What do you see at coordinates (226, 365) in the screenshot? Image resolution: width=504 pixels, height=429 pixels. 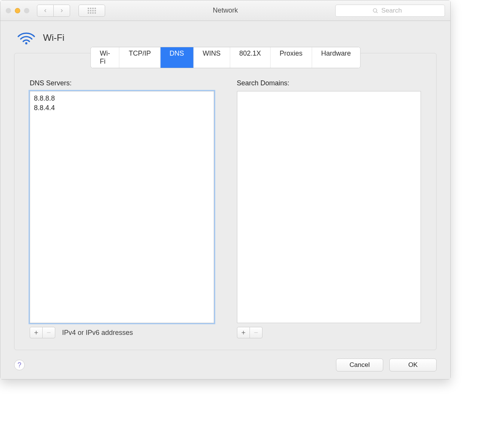 I see `footer: ? Cancel OK` at bounding box center [226, 365].